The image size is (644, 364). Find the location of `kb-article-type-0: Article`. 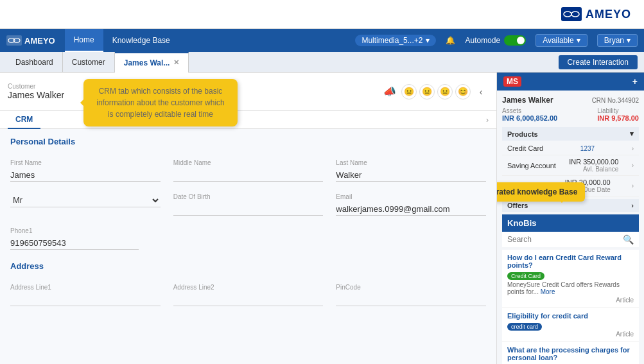

kb-article-type-0: Article is located at coordinates (570, 300).